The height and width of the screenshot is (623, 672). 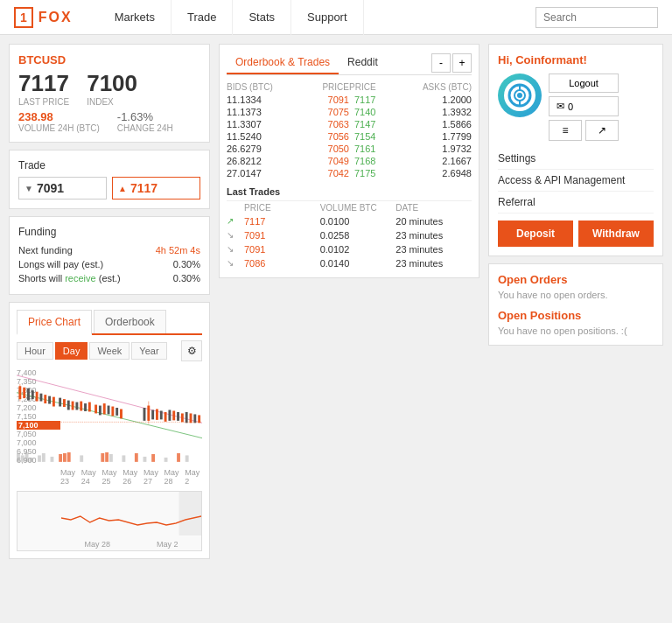 I want to click on orderbook-card: Orderbook & Trades Reddit - + BIDS (BTC)…, so click(x=349, y=161).